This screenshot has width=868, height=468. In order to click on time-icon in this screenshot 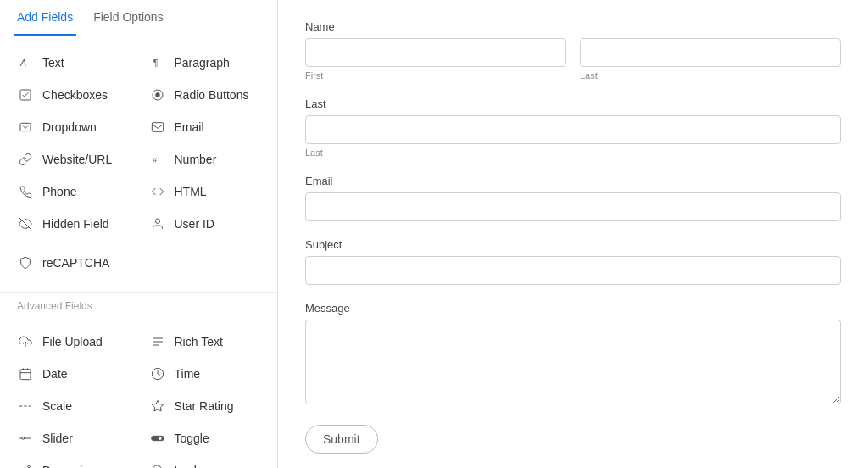, I will do `click(158, 374)`.